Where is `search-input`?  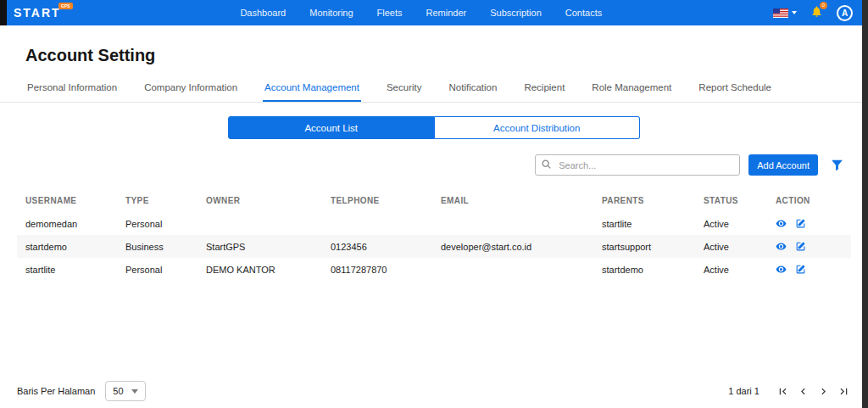 search-input is located at coordinates (637, 165).